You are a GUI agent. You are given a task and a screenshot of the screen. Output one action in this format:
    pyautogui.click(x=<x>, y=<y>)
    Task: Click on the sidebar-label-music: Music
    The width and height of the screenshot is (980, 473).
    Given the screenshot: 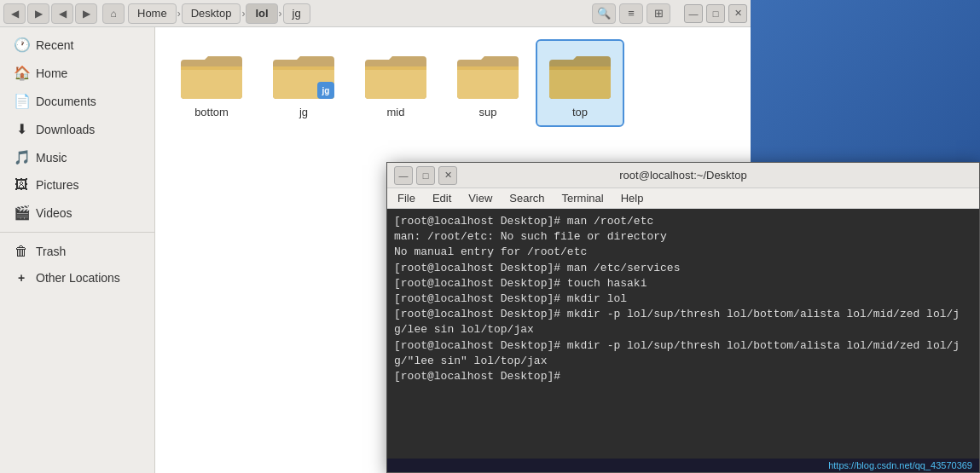 What is the action you would take?
    pyautogui.click(x=51, y=158)
    